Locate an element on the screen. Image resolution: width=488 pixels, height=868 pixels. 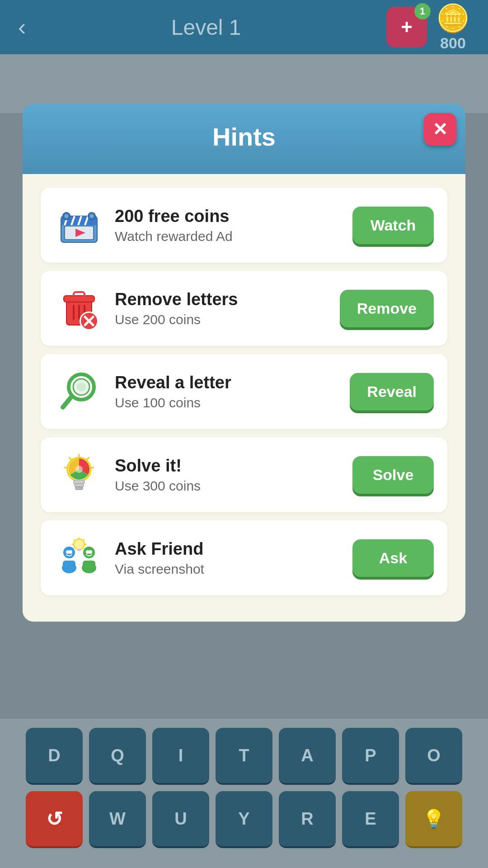
app-header: ‹ Level 1 + 1 🪙 800 is located at coordinates (244, 27).